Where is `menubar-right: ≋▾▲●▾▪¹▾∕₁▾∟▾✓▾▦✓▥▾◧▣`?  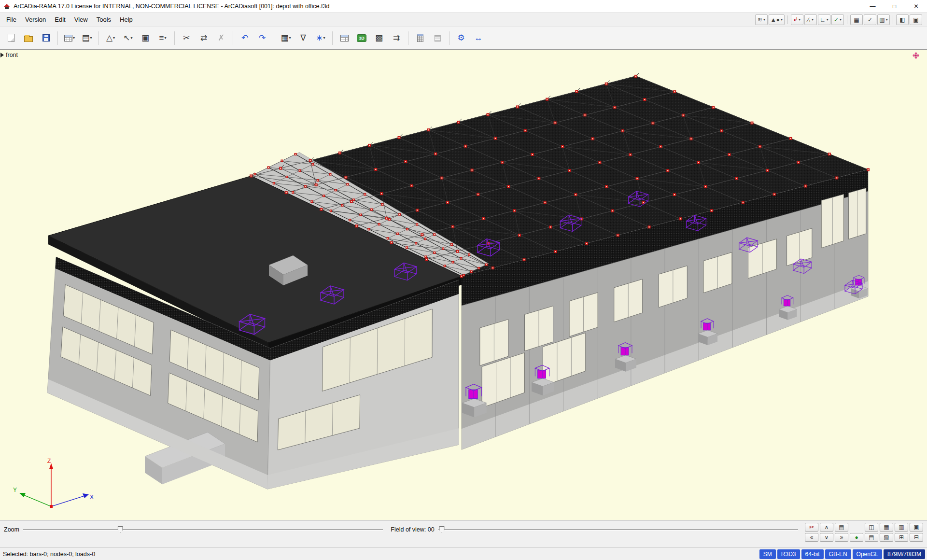
menubar-right: ≋▾▲●▾▪¹▾∕₁▾∟▾✓▾▦✓▥▾◧▣ is located at coordinates (840, 20).